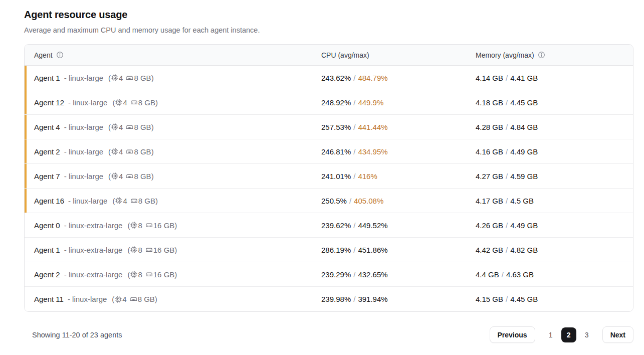 The width and height of the screenshot is (644, 355). I want to click on memory-usage-cell: 4.17 GB/4.5 GB, so click(554, 201).